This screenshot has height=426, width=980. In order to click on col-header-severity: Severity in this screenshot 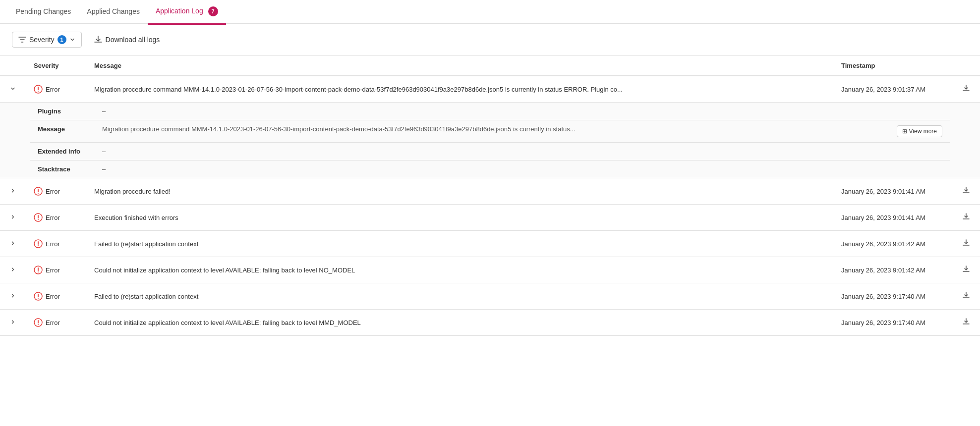, I will do `click(56, 66)`.